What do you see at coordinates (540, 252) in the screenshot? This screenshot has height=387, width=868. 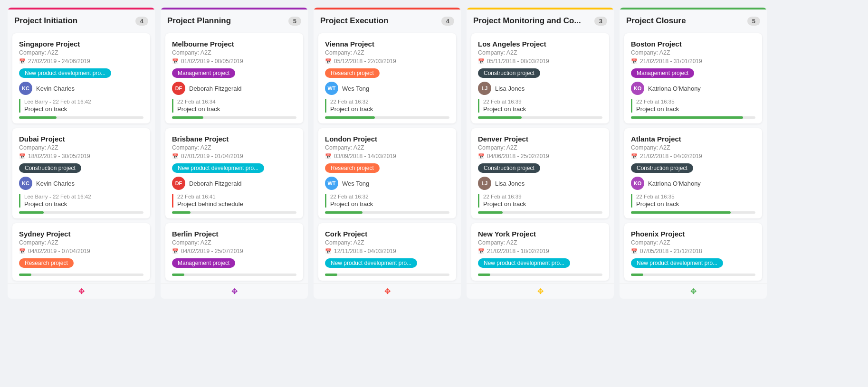 I see `card: New York ProjectCompany: A2Z📅21/02/2018 …` at bounding box center [540, 252].